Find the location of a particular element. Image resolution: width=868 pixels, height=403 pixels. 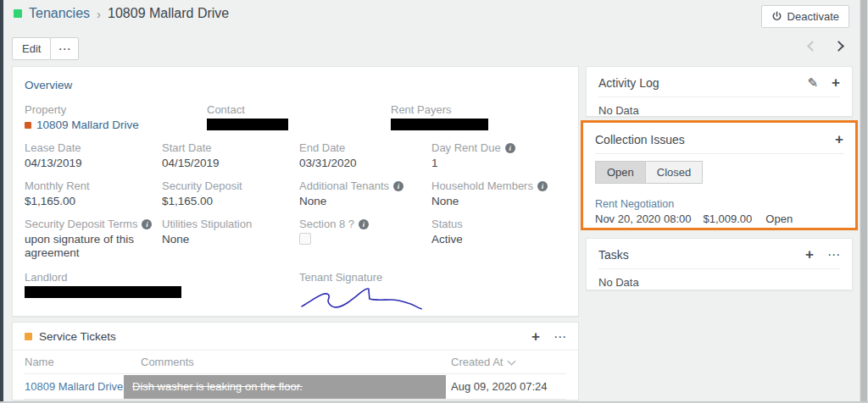

column-header-created-at: Created At is located at coordinates (506, 362).